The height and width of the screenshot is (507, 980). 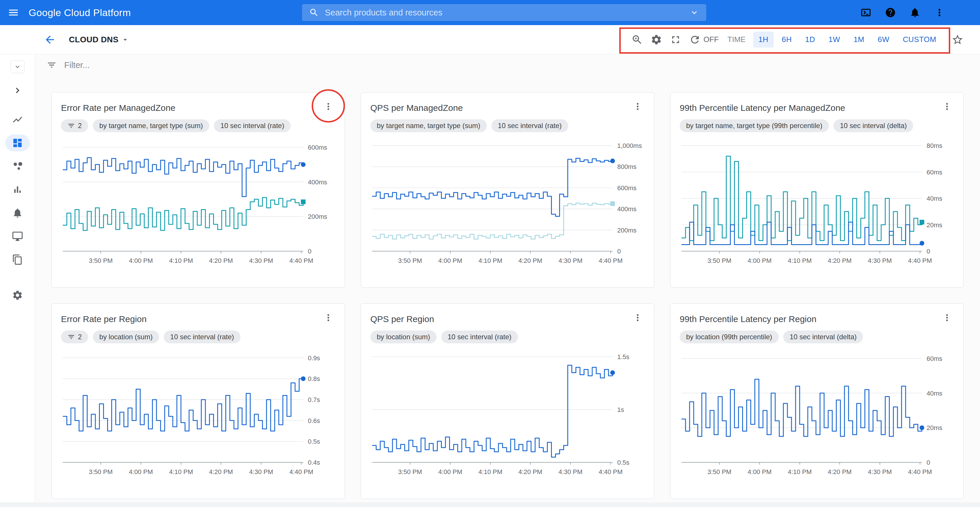 What do you see at coordinates (657, 40) in the screenshot?
I see `settings-button` at bounding box center [657, 40].